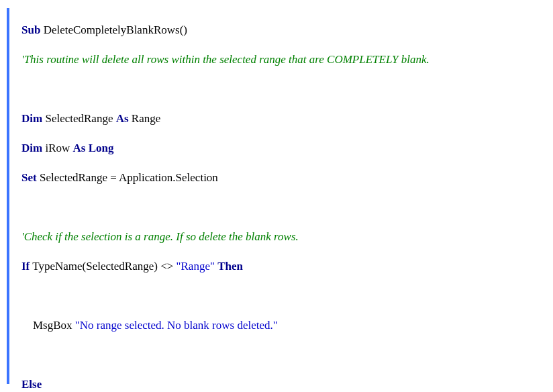 This screenshot has width=553, height=392. I want to click on comment: 'Check if the selection is a range. If s…, so click(160, 236).